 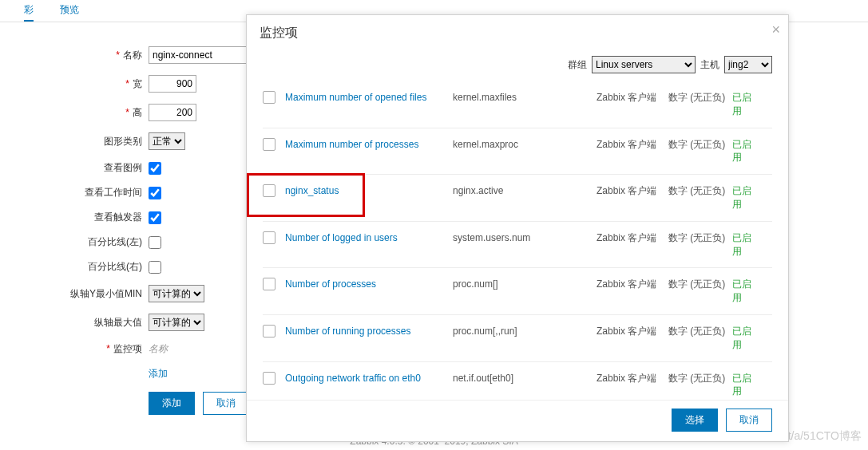 I want to click on modal-cancel-button: 取消, so click(x=749, y=420).